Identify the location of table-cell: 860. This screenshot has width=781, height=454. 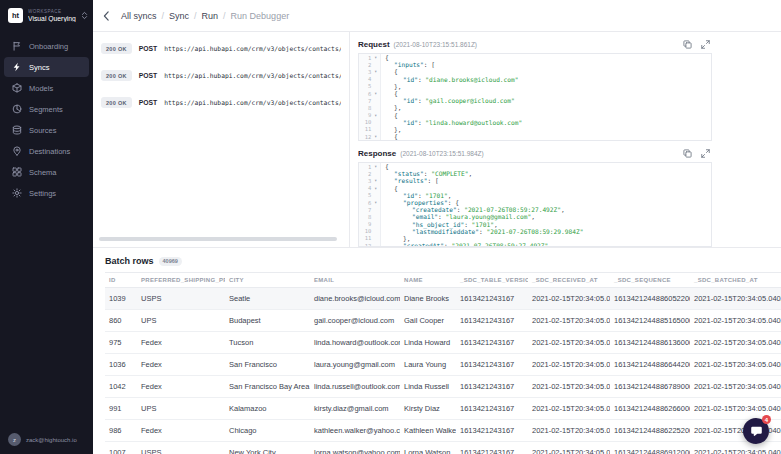
(121, 321).